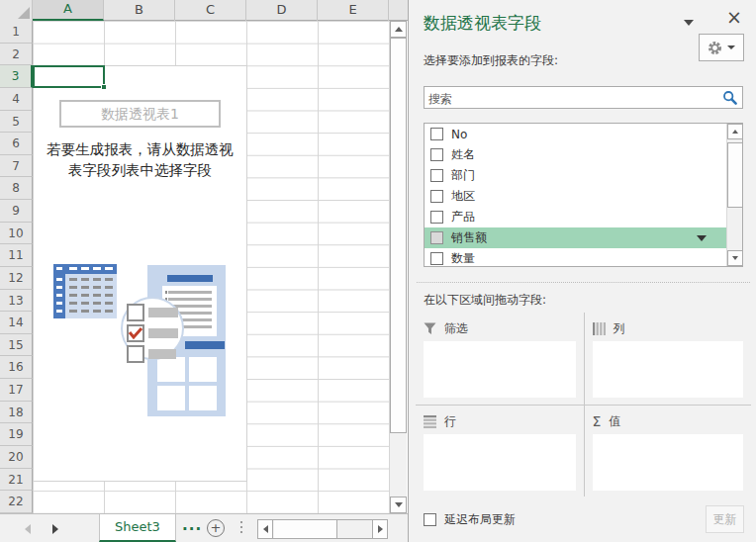  Describe the element at coordinates (104, 87) in the screenshot. I see `fill-handle` at that location.